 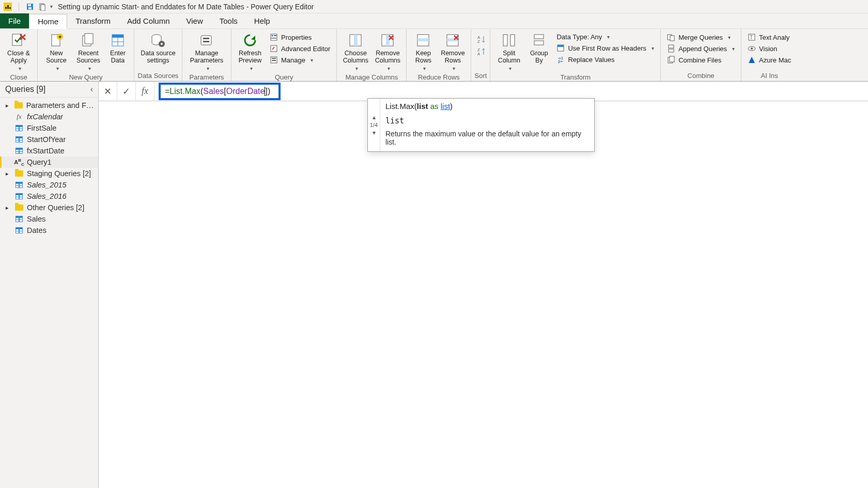 I want to click on tree-item-query1: ABCQuery1, so click(x=49, y=162).